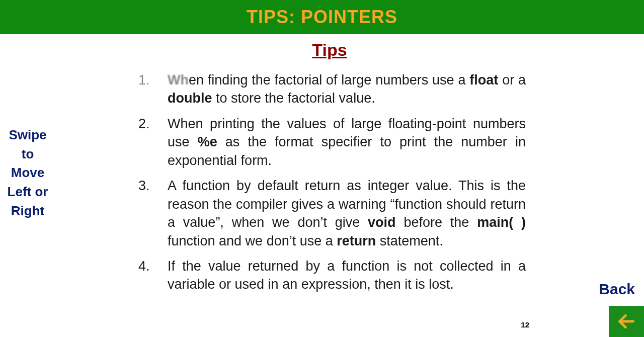 This screenshot has width=644, height=337. I want to click on tip-bold: void, so click(382, 222).